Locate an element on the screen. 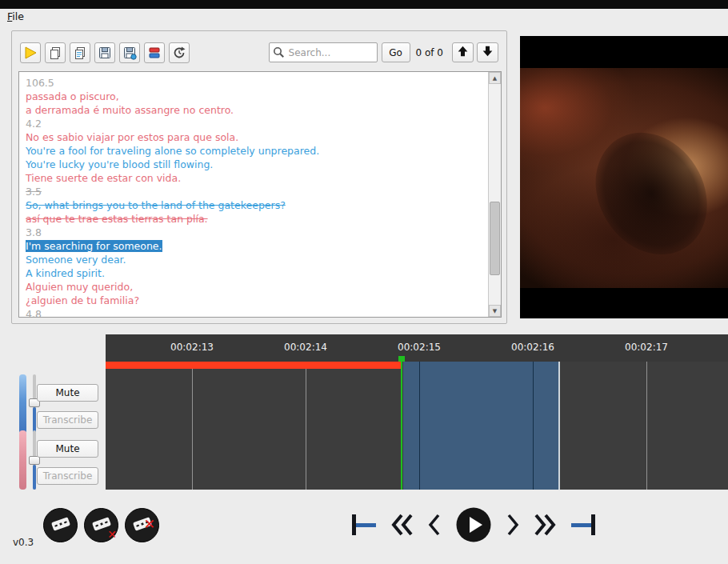 This screenshot has height=564, width=728. rewind-button is located at coordinates (402, 526).